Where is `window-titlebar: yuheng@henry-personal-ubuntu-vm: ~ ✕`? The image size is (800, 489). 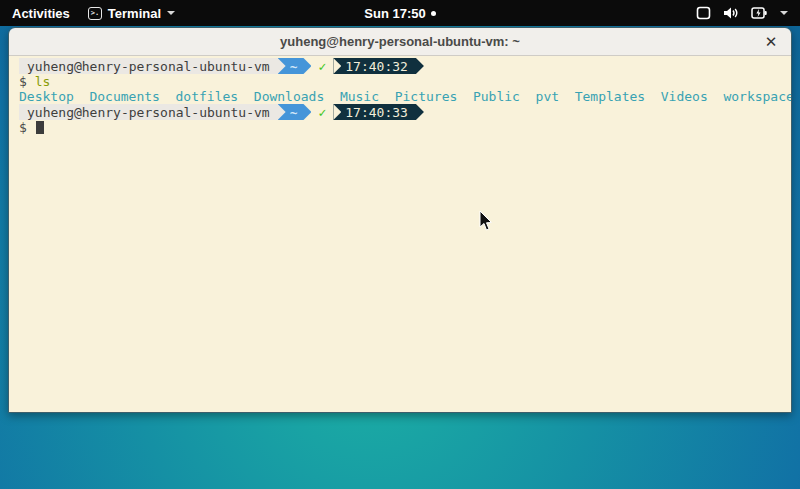 window-titlebar: yuheng@henry-personal-ubuntu-vm: ~ ✕ is located at coordinates (400, 42).